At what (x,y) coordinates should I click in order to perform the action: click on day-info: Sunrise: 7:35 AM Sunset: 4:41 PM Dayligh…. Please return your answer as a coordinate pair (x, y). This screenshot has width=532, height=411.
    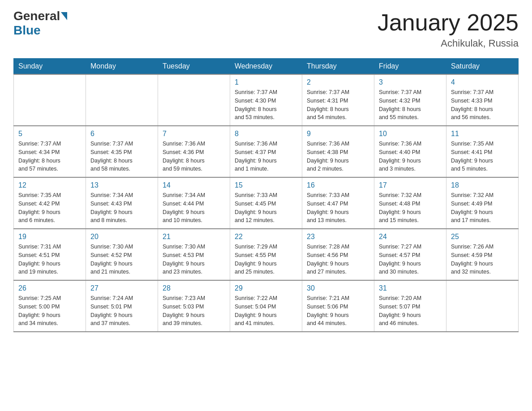
    Looking at the image, I should click on (482, 157).